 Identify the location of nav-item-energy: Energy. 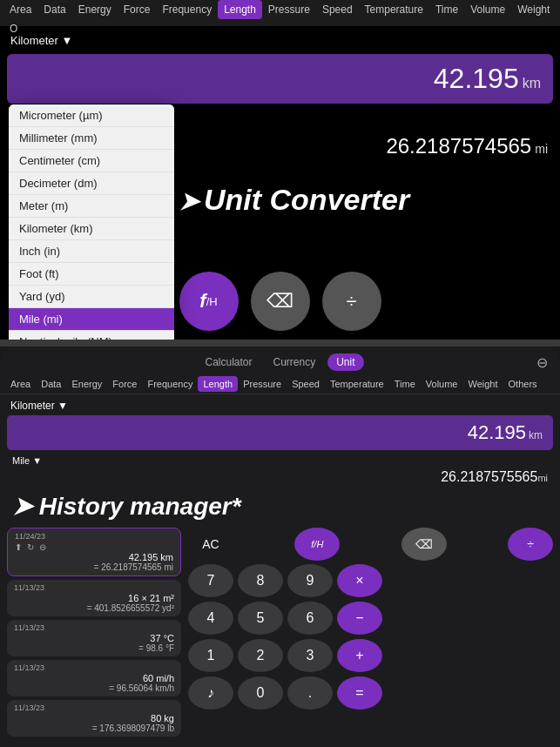
(95, 10).